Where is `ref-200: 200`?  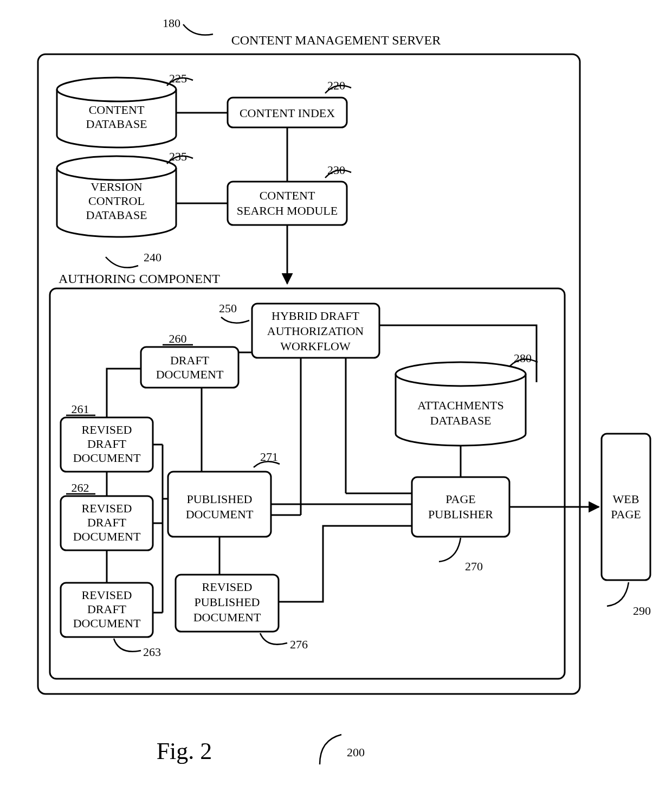
ref-200: 200 is located at coordinates (356, 752).